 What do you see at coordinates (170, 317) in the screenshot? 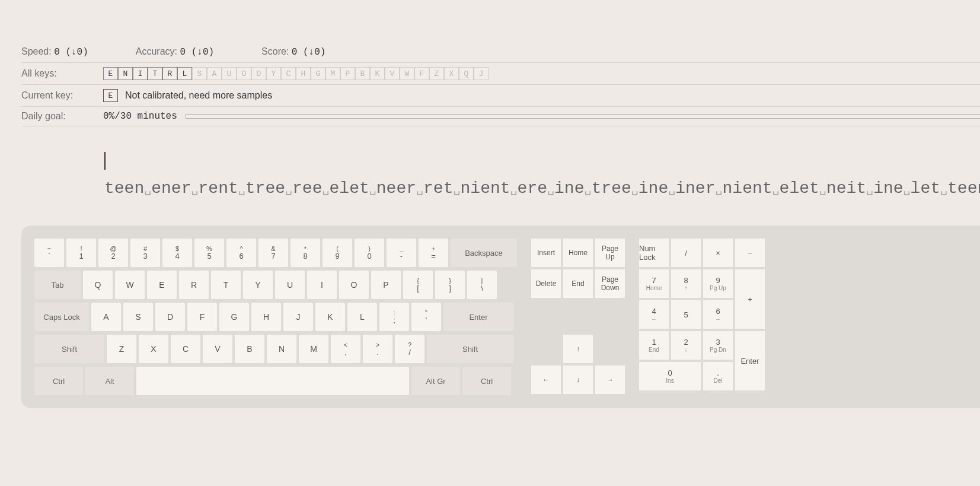
I see `key: D` at bounding box center [170, 317].